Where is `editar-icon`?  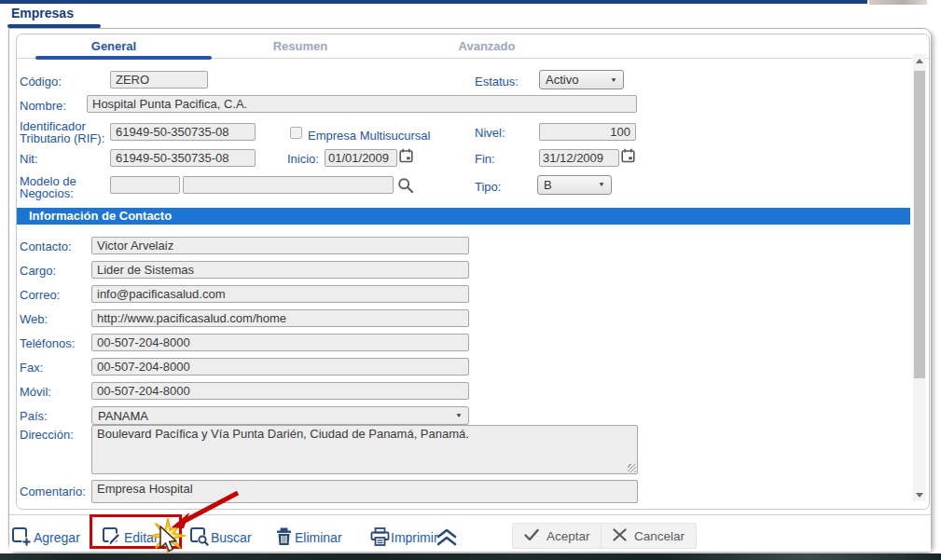 editar-icon is located at coordinates (112, 539).